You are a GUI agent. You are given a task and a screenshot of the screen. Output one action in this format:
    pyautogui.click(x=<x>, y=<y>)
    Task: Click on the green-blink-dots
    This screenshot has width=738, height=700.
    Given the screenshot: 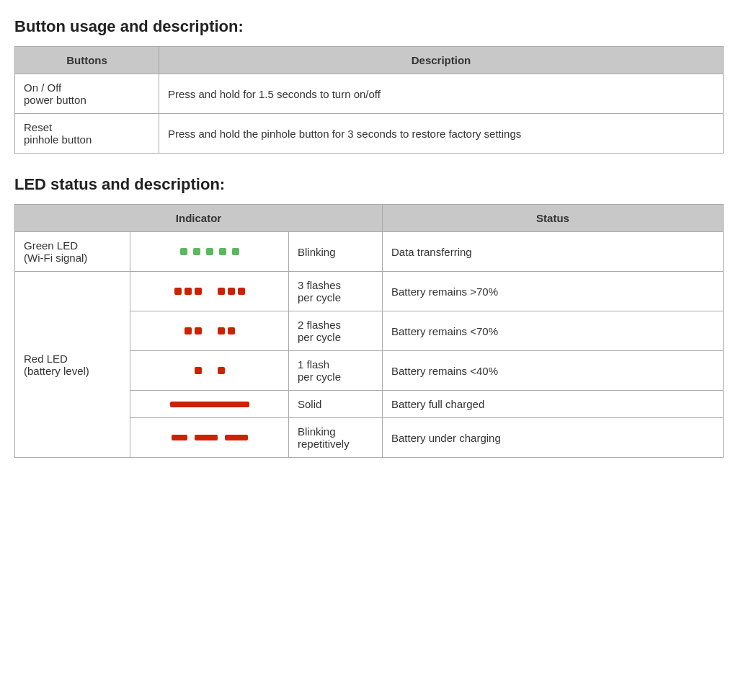 What is the action you would take?
    pyautogui.click(x=209, y=252)
    